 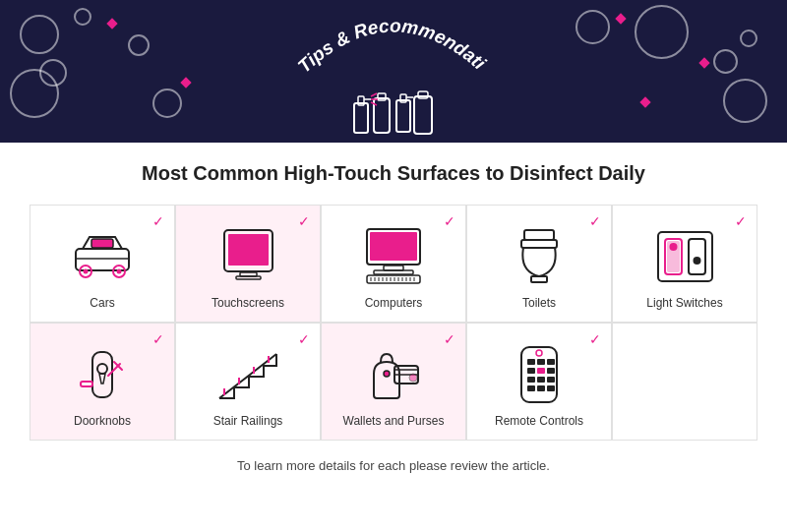 I want to click on grid-item-doorknobs: ✓ Doorknobs, so click(x=102, y=382).